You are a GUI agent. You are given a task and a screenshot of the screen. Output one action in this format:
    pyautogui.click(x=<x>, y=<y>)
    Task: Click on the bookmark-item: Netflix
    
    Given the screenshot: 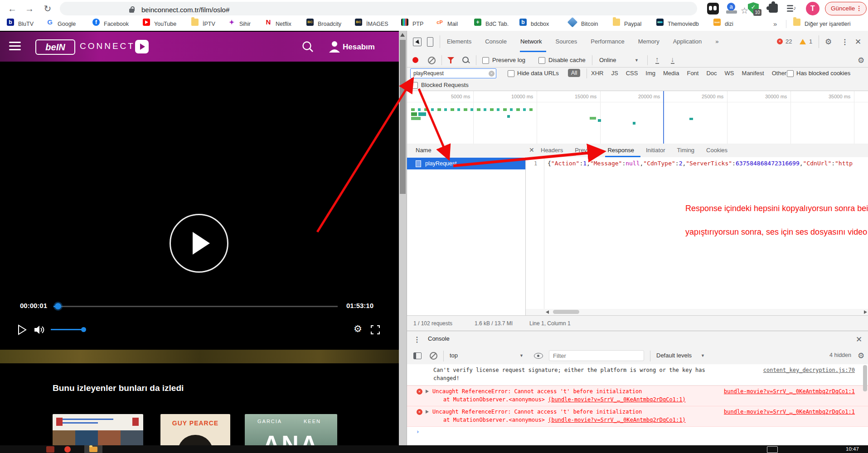 What is the action you would take?
    pyautogui.click(x=284, y=24)
    